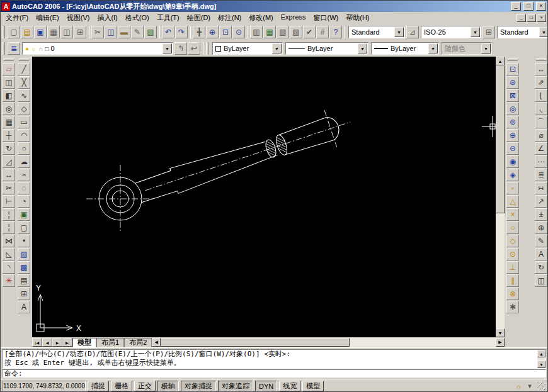 This screenshot has width=548, height=392. I want to click on array-tool-icon: ▦, so click(9, 122).